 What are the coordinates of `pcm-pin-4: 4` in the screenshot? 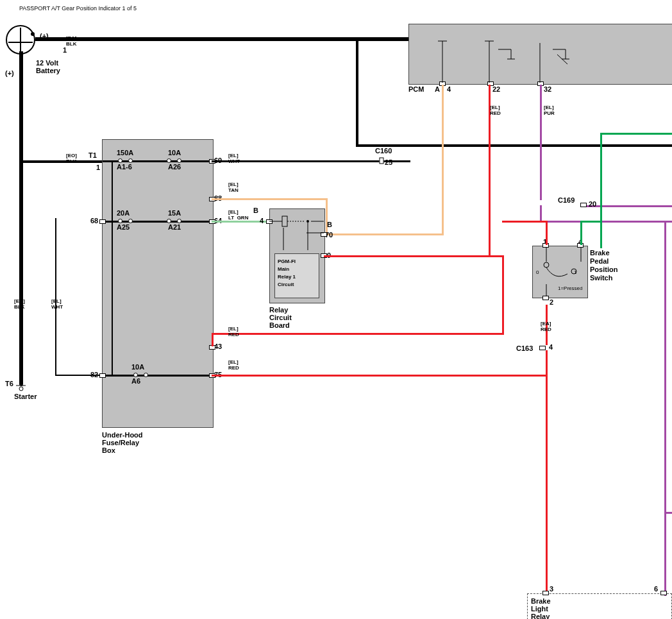 It's located at (449, 89).